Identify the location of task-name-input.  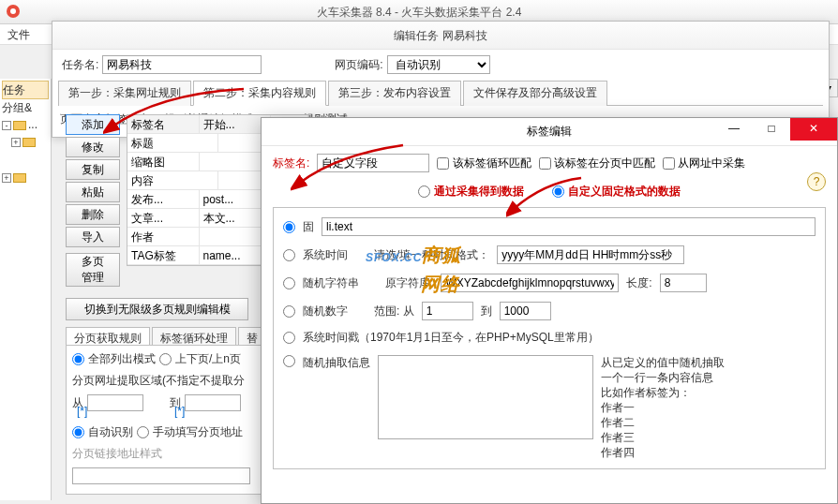
(182, 65).